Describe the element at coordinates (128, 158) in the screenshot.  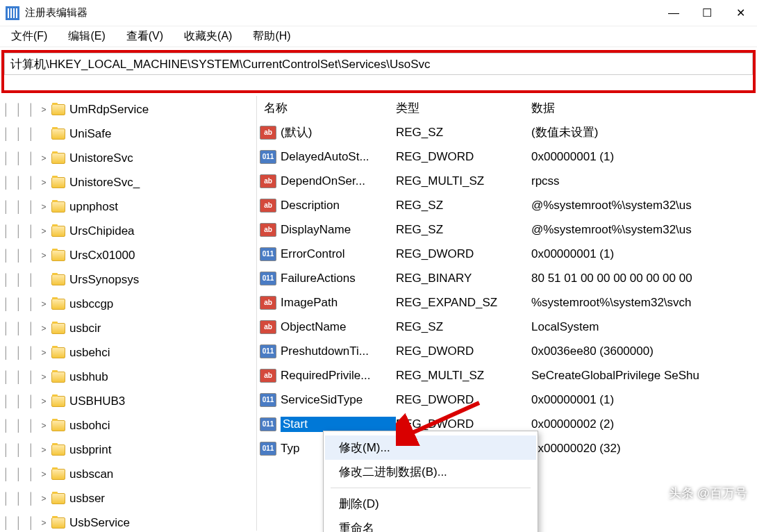
I see `tree-item: │││>UnistoreSvc` at that location.